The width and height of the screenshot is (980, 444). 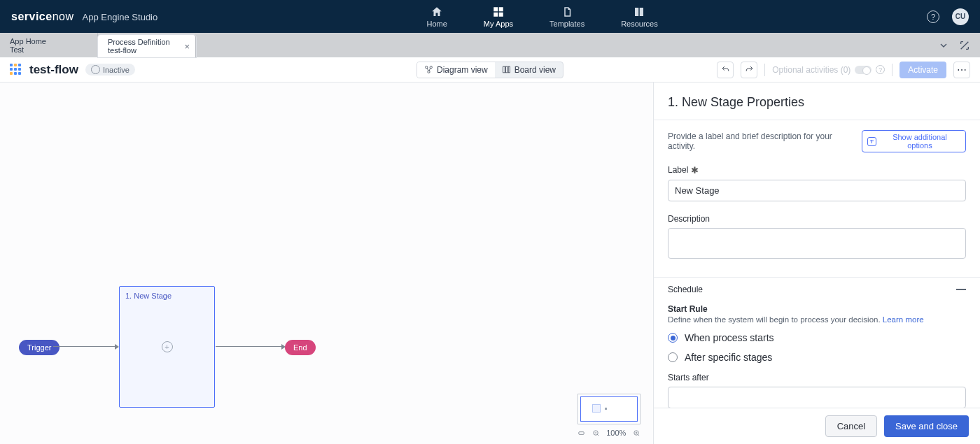 I want to click on description-field: Description, so click(x=817, y=238).